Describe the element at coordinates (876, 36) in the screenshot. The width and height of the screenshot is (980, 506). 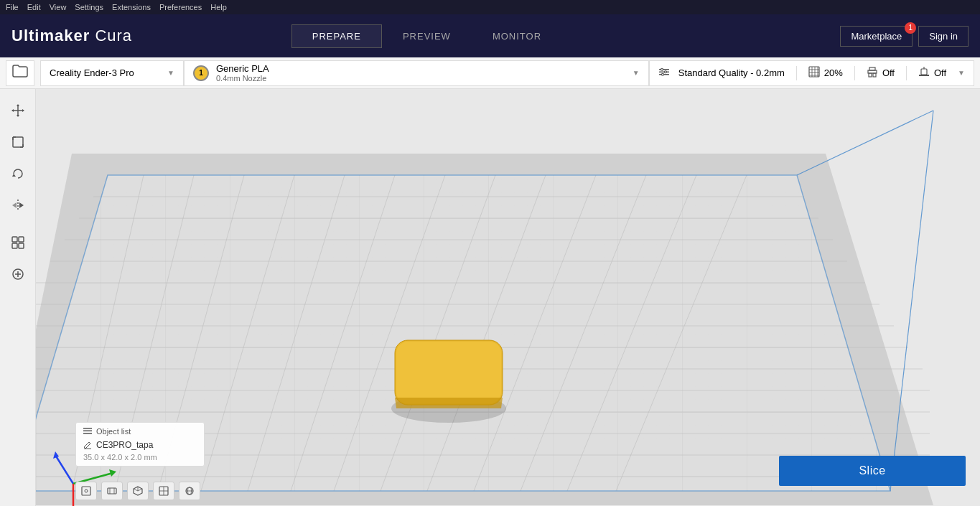
I see `marketplace-button: Marketplace 1` at that location.